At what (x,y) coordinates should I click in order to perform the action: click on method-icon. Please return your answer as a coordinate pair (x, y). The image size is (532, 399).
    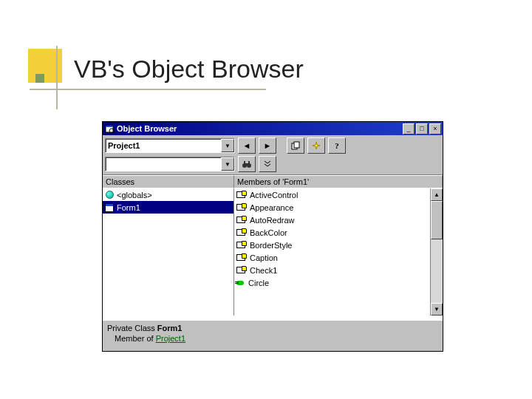
    Looking at the image, I should click on (241, 283).